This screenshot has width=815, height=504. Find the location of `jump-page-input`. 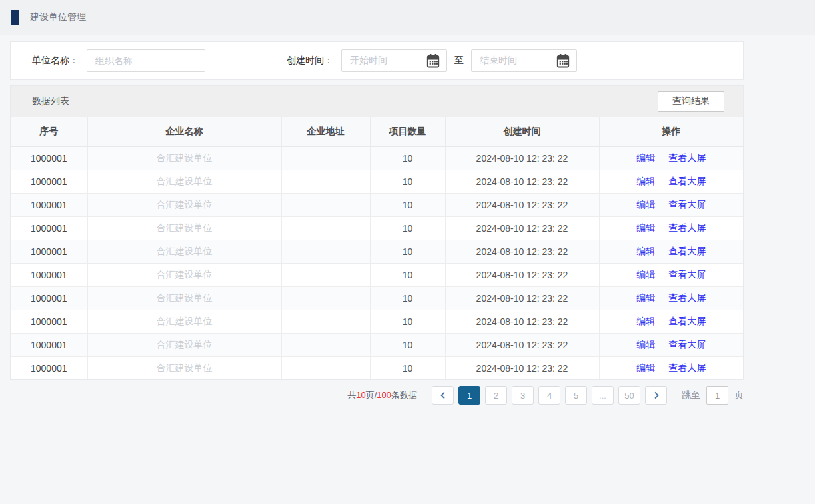

jump-page-input is located at coordinates (717, 395).